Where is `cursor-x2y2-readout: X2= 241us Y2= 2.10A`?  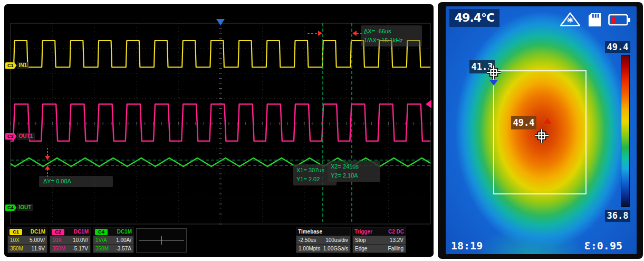
cursor-x2y2-readout: X2= 241us Y2= 2.10A is located at coordinates (354, 171).